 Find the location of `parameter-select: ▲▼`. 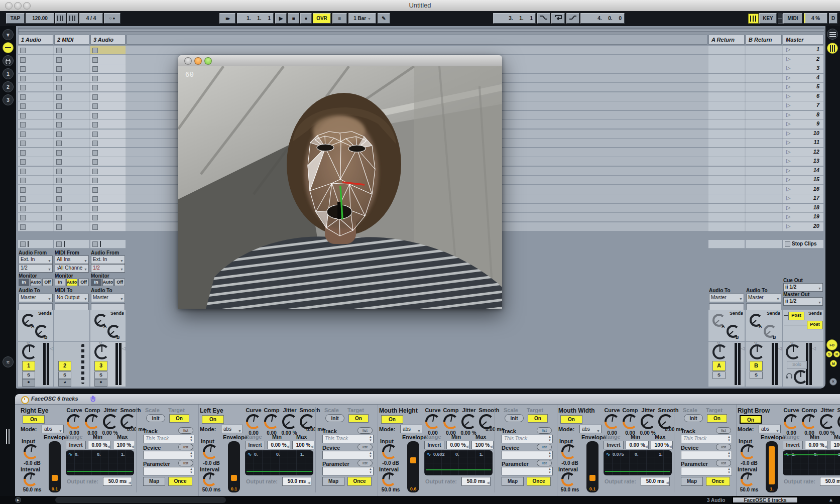

parameter-select: ▲▼ is located at coordinates (348, 471).